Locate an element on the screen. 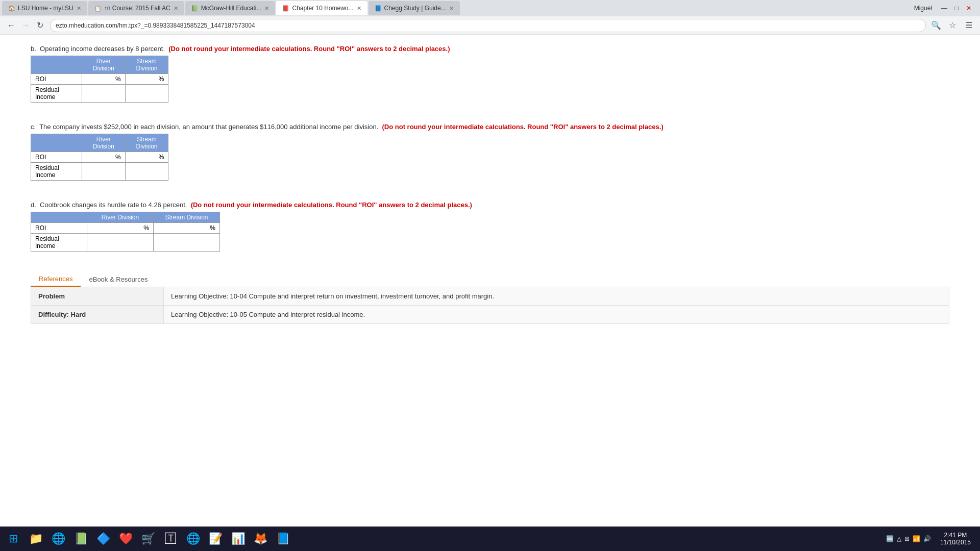  c-ri-label: Residual Income is located at coordinates (57, 171).